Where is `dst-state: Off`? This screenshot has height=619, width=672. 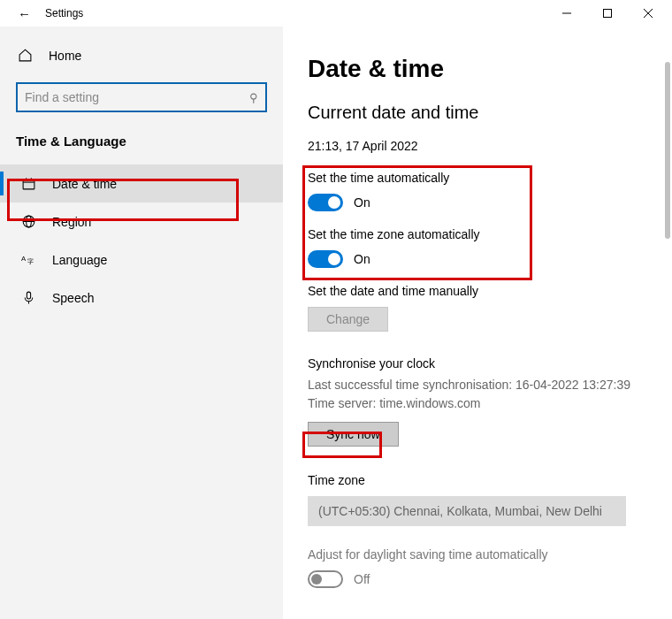 dst-state: Off is located at coordinates (362, 579).